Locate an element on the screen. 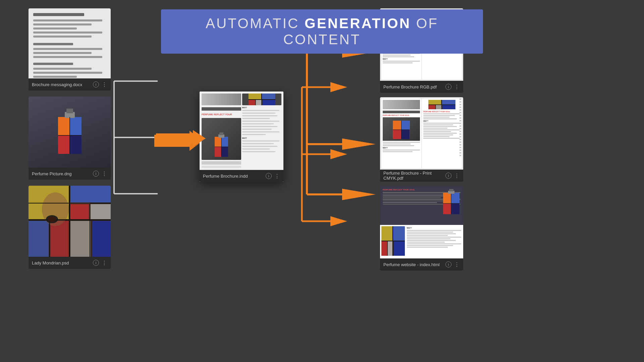 This screenshot has width=644, height=362. title-banner: AUTOMATIC GENERATION OF CONTENT is located at coordinates (322, 32).